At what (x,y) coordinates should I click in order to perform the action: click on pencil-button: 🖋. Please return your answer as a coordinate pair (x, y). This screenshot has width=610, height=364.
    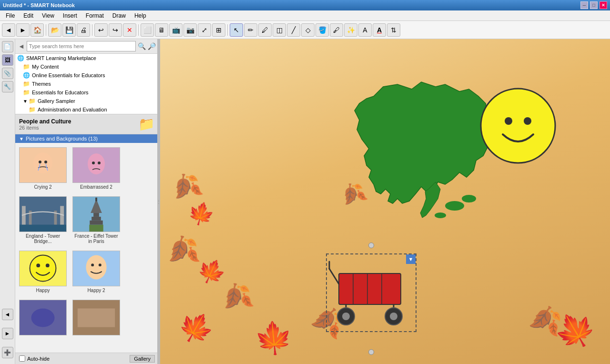
    Looking at the image, I should click on (336, 30).